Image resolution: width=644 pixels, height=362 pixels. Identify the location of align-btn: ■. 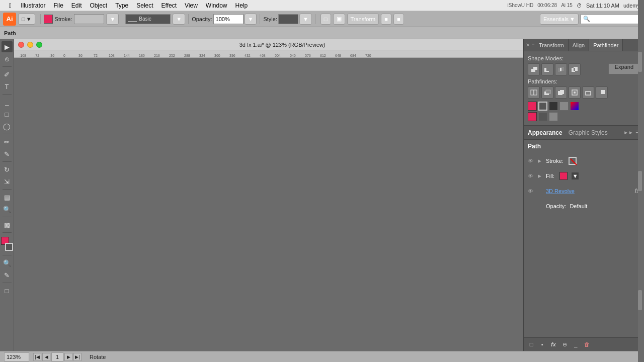
(386, 19).